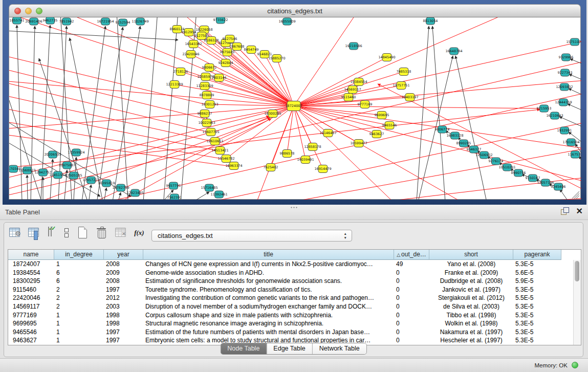 This screenshot has height=372, width=588. I want to click on graph-node: 11392461, so click(219, 194).